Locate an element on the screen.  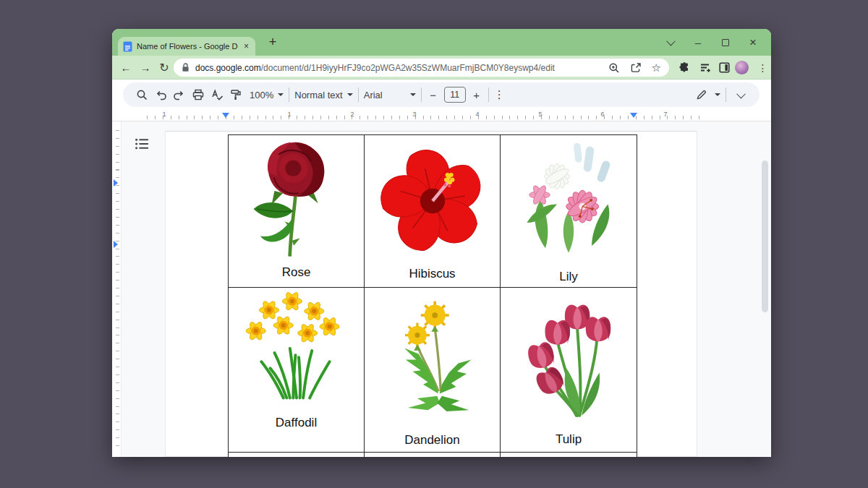
paragraph-style-caret-icon is located at coordinates (350, 95).